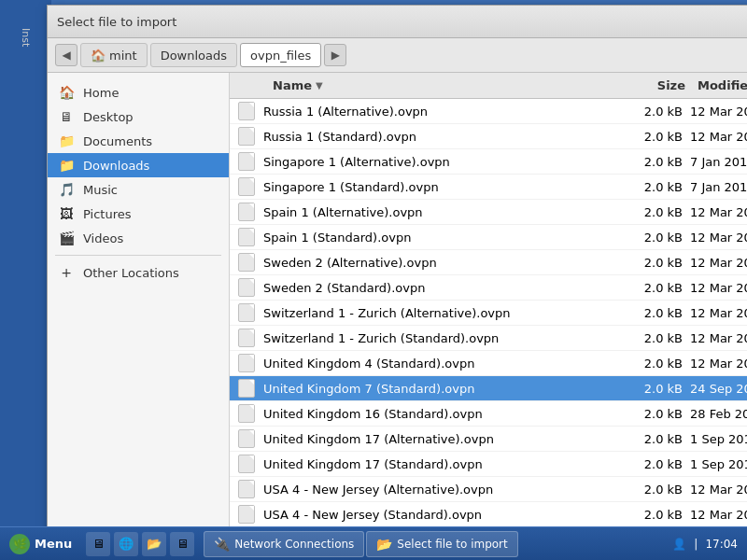 The width and height of the screenshot is (747, 560). What do you see at coordinates (431, 544) in the screenshot?
I see `taskbar-apps: 🔌 Network Connections 📂 Select file to i…` at bounding box center [431, 544].